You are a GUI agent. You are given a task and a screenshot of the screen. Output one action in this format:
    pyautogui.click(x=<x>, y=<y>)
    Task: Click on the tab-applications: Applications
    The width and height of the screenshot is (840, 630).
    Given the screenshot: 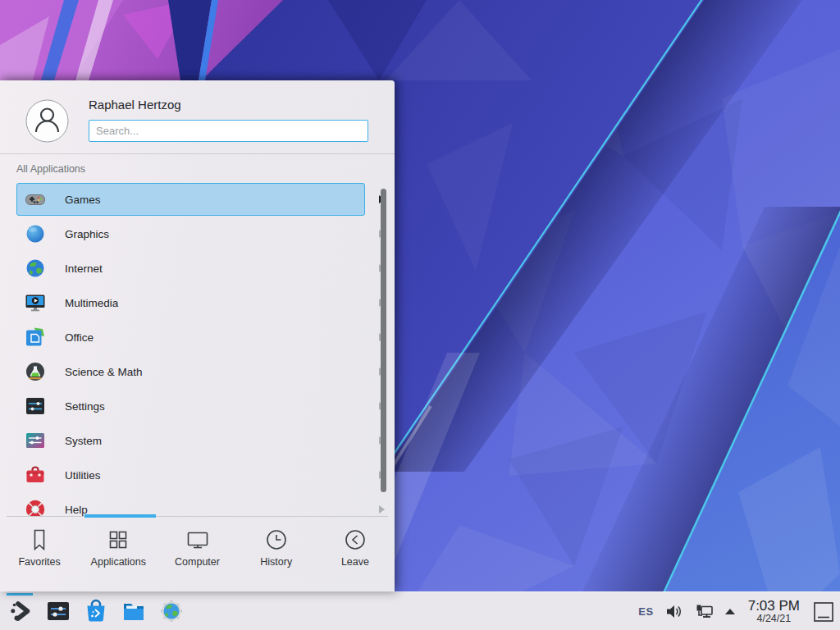 What is the action you would take?
    pyautogui.click(x=118, y=554)
    